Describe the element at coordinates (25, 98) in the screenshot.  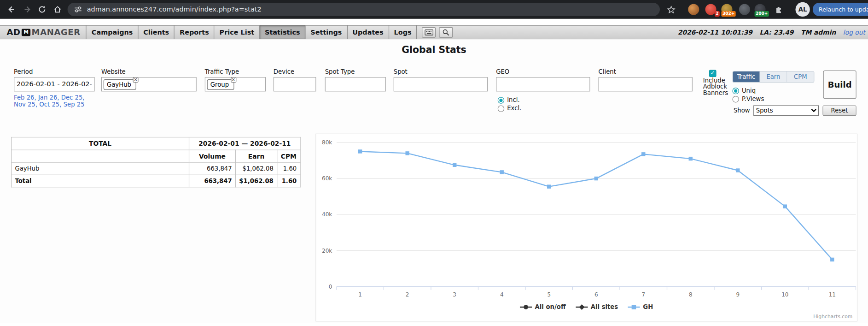
I see `period-quick-link: Feb 26,` at that location.